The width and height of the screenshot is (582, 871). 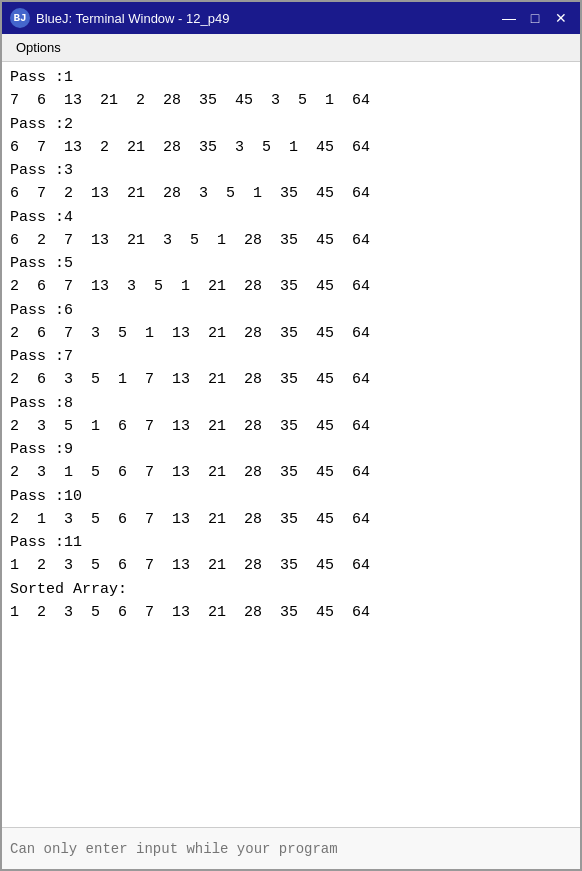 What do you see at coordinates (291, 18) in the screenshot?
I see `title-bar: BJ BlueJ: Terminal Window - 12_p49 — □ ✕` at bounding box center [291, 18].